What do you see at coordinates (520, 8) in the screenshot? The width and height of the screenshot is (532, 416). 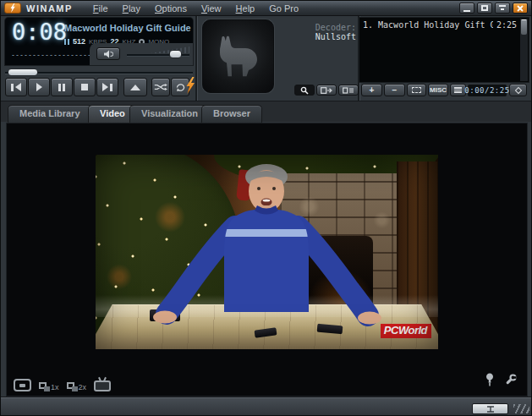 I see `close-icon` at bounding box center [520, 8].